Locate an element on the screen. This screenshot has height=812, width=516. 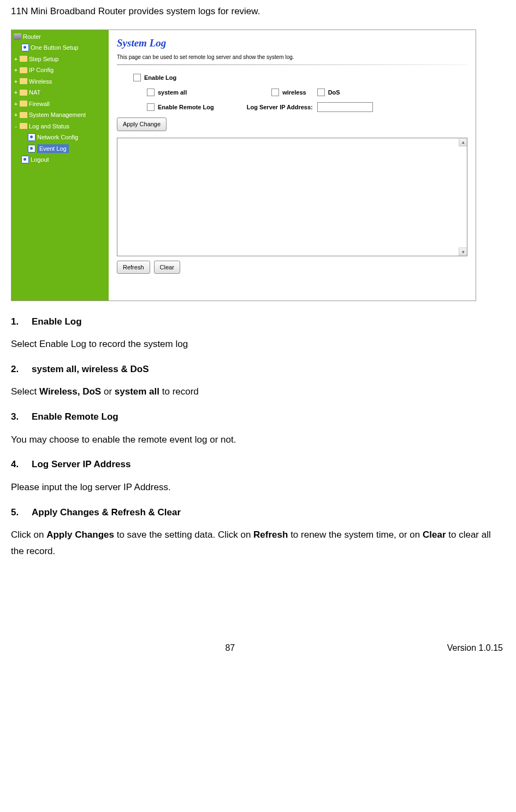
section-3-body: You may choose to enable the remote even… is located at coordinates (258, 440).